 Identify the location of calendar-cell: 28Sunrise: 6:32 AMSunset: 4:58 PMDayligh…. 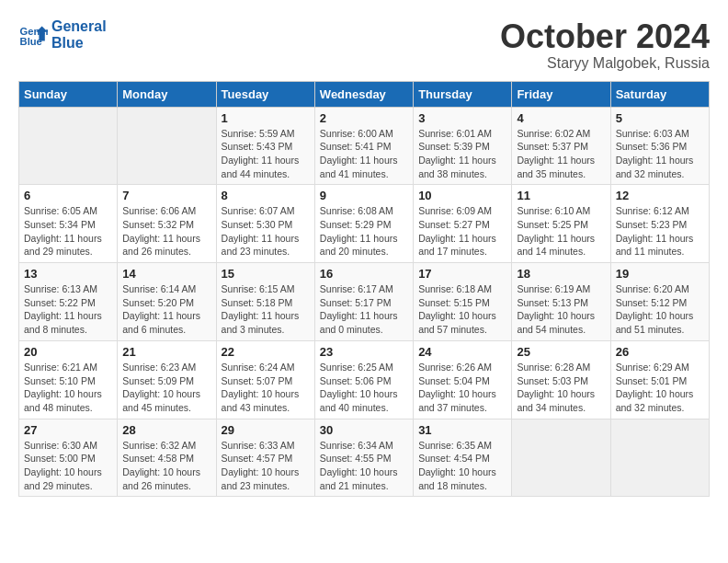
(167, 458).